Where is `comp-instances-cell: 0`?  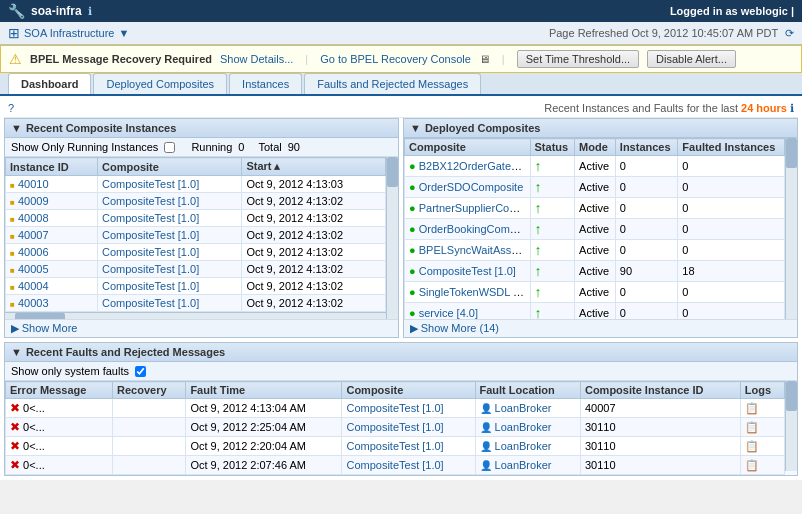
comp-instances-cell: 0 is located at coordinates (646, 230).